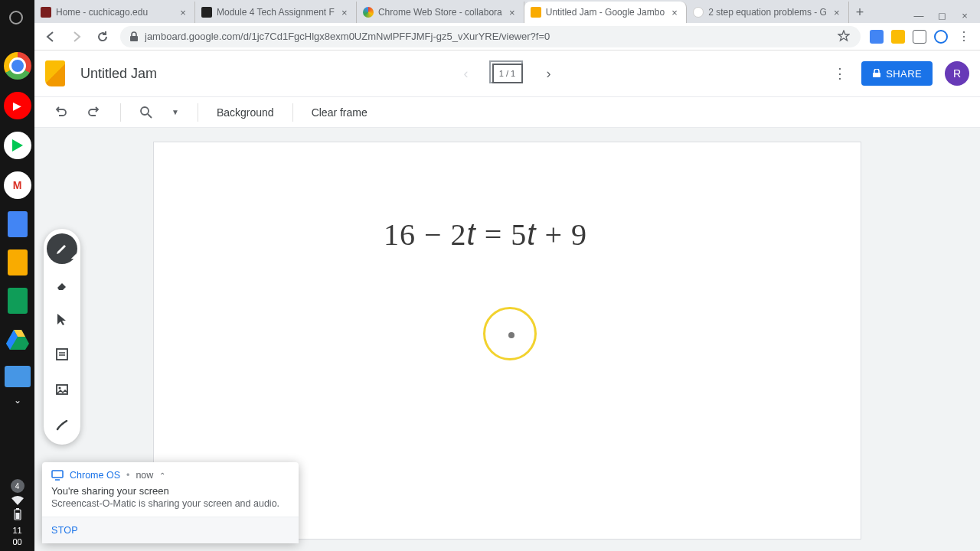 This screenshot has height=551, width=980. Describe the element at coordinates (507, 73) in the screenshot. I see `app-header: Untitled Jam ‹ 1 / 1 › ⋮ SHARE R` at that location.